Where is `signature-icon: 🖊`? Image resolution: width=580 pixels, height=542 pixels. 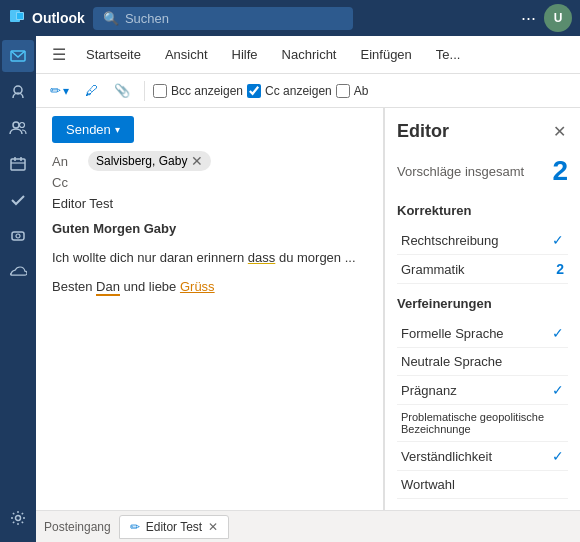
signature-icon: 🖊 is located at coordinates (92, 90).